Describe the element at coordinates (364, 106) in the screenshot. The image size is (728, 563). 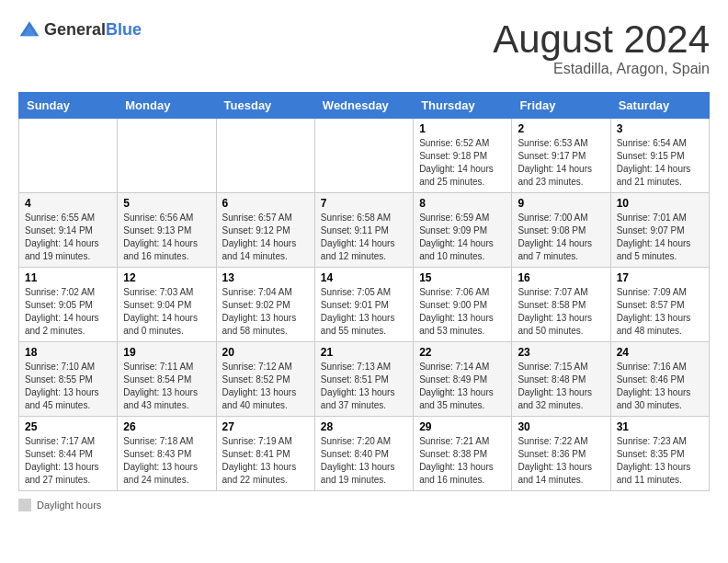
I see `header-day-wednesday: Wednesday` at that location.